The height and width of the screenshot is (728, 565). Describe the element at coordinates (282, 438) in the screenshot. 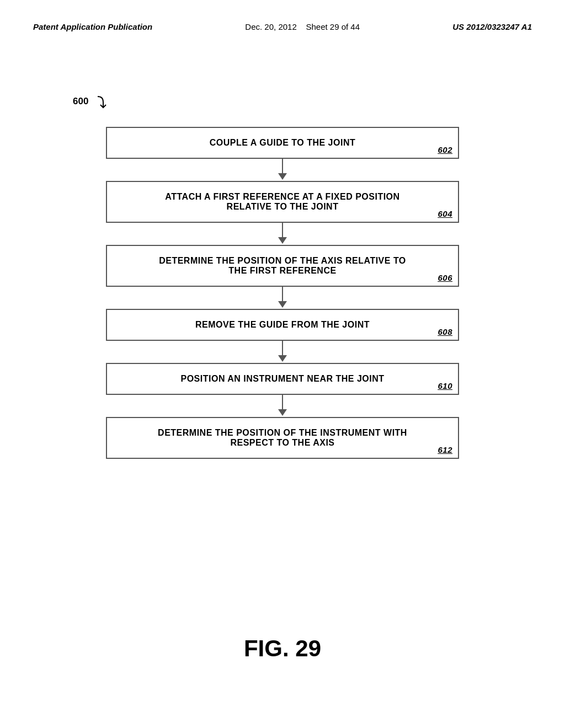

I see `flow-box-612: DETERMINE THE POSITION OF THE INSTRUMENT…` at that location.